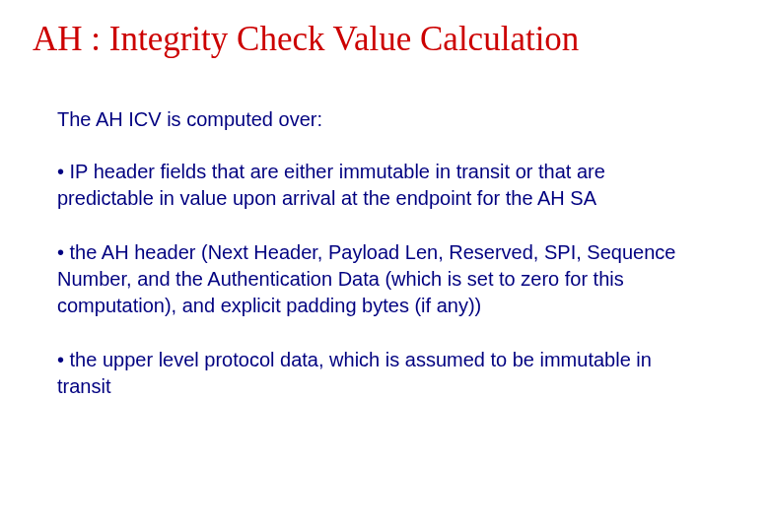 The width and height of the screenshot is (769, 532). Describe the element at coordinates (377, 39) in the screenshot. I see `slide-title: AH : Integrity Check Value Calculation` at that location.